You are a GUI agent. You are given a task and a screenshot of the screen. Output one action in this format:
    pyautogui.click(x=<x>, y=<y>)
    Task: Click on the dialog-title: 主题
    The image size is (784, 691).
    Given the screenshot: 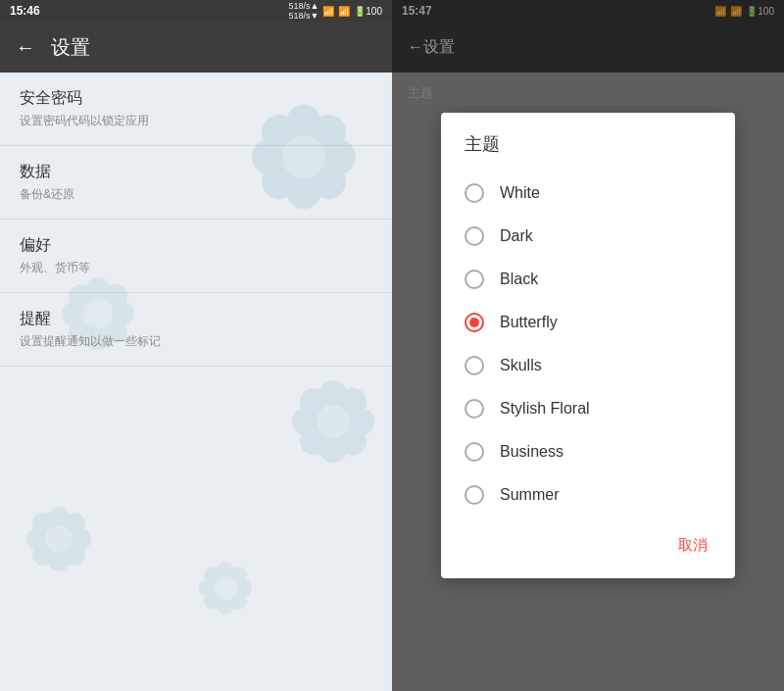 What is the action you would take?
    pyautogui.click(x=588, y=140)
    